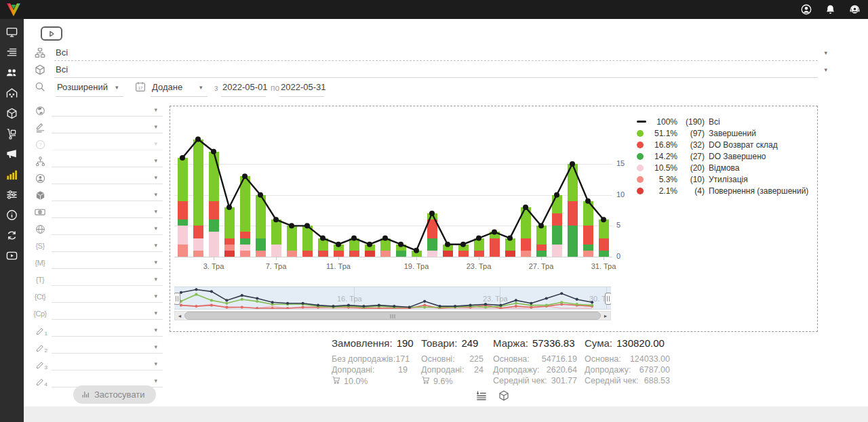  I want to click on summary-upsell-percent: 9.6%, so click(452, 381).